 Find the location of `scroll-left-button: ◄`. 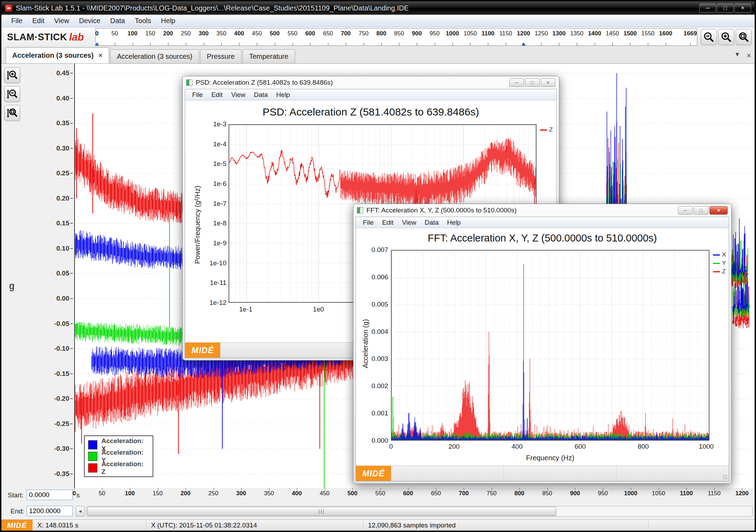

scroll-left-button: ◄ is located at coordinates (80, 511).